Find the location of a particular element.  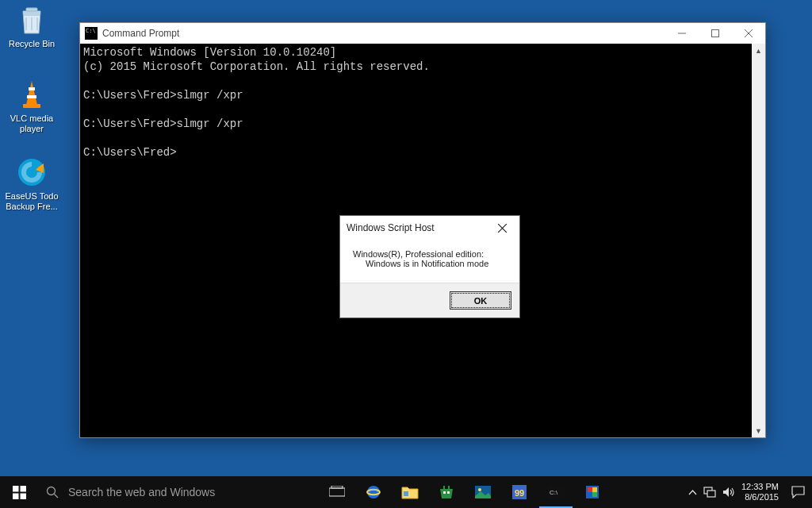

taskbar-app-colorful is located at coordinates (592, 492).